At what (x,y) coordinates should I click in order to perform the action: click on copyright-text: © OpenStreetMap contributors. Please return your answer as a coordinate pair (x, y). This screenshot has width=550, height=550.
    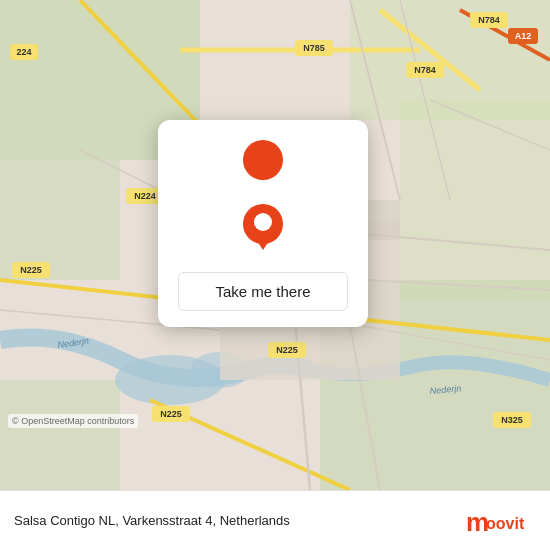
    Looking at the image, I should click on (73, 421).